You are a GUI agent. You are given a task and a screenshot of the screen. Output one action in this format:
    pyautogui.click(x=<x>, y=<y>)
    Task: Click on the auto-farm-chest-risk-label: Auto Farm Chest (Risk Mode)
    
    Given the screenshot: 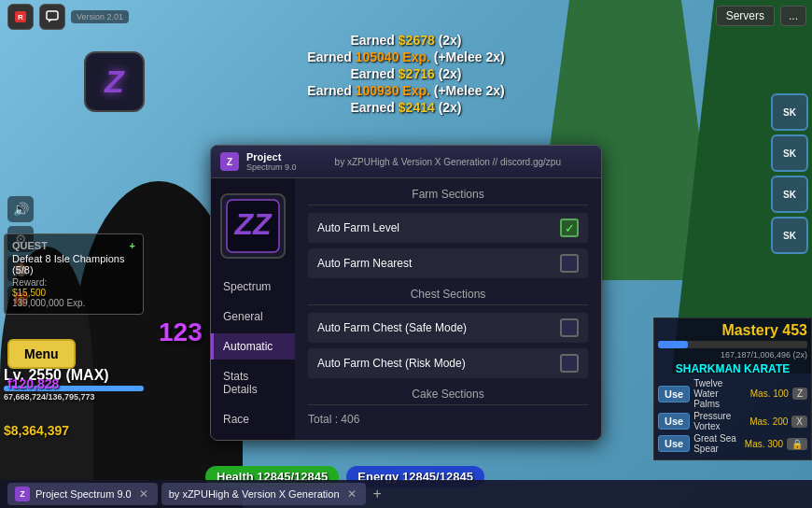 What is the action you would take?
    pyautogui.click(x=392, y=363)
    